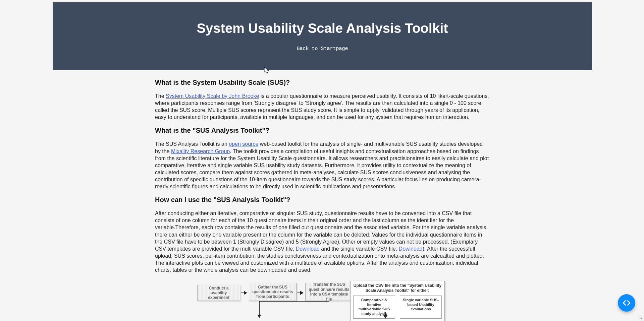 The image size is (644, 321). I want to click on heading-what-is-sus: What is the System Usability Scale (SUS)…, so click(322, 82).